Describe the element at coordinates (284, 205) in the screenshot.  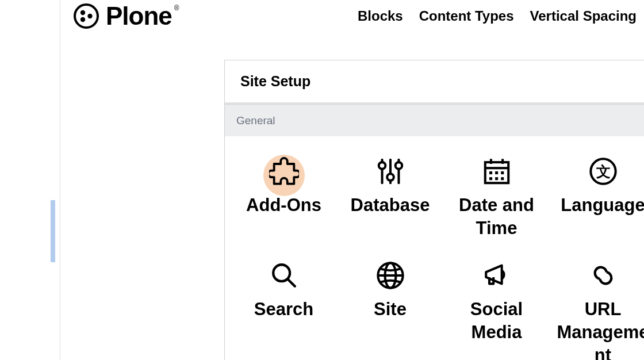
I see `tile-label: Add-Ons` at that location.